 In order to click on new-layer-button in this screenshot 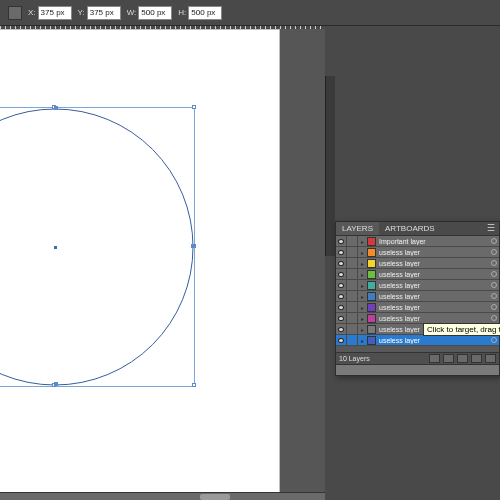, I will do `click(476, 358)`.